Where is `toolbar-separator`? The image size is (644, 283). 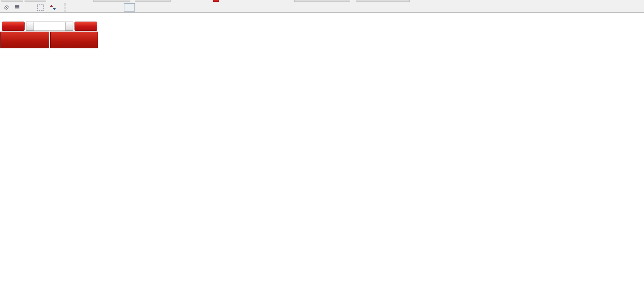
toolbar-separator is located at coordinates (65, 7).